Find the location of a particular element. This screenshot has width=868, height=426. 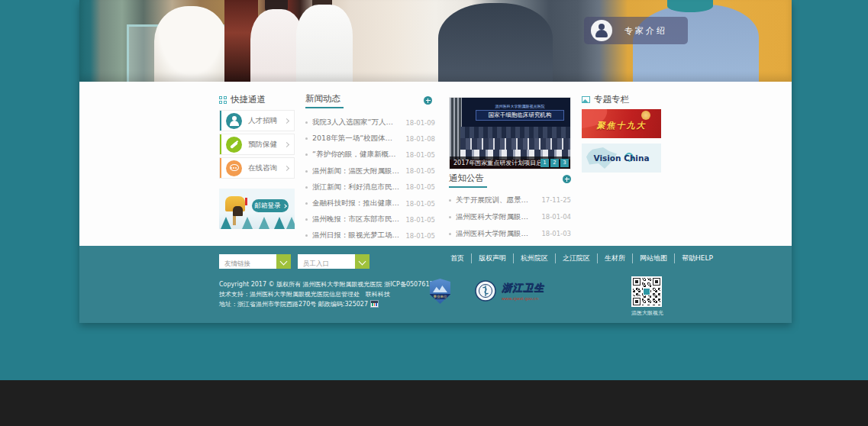

copyright-line3: 地址：浙江省温州市学院西路270号 邮政编码:325027 is located at coordinates (331, 304).